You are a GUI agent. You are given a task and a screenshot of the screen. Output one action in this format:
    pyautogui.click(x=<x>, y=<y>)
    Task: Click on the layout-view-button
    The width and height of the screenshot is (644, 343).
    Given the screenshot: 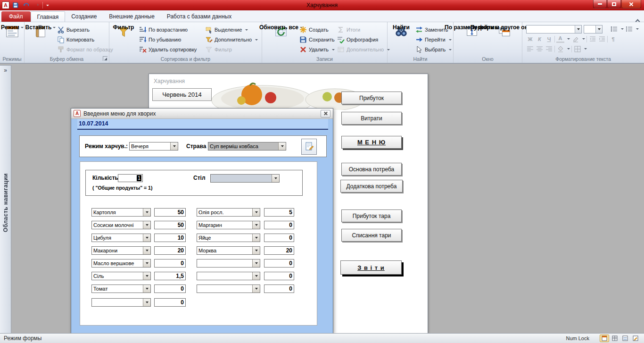 What is the action you would take?
    pyautogui.click(x=625, y=338)
    